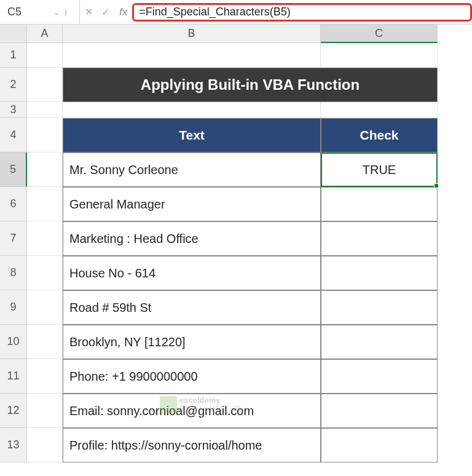 The height and width of the screenshot is (476, 472). I want to click on data-text-5: Brooklyn, NY [11220], so click(128, 342).